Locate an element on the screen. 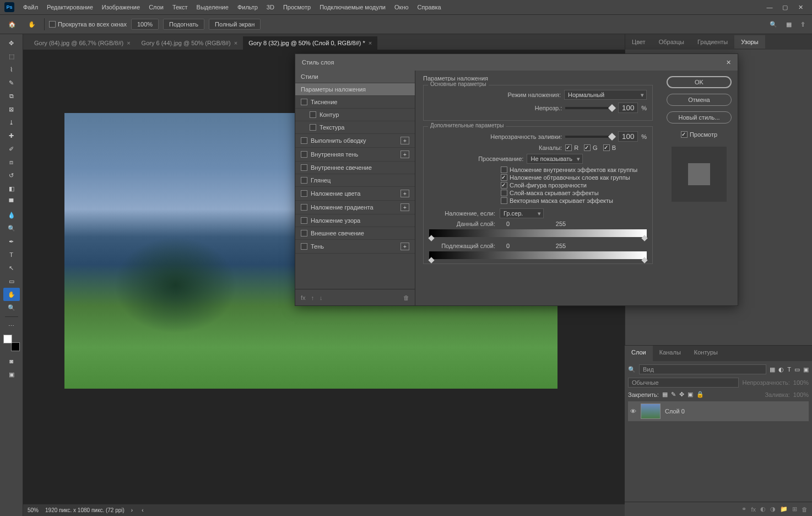  styles-header: Стили is located at coordinates (355, 77).